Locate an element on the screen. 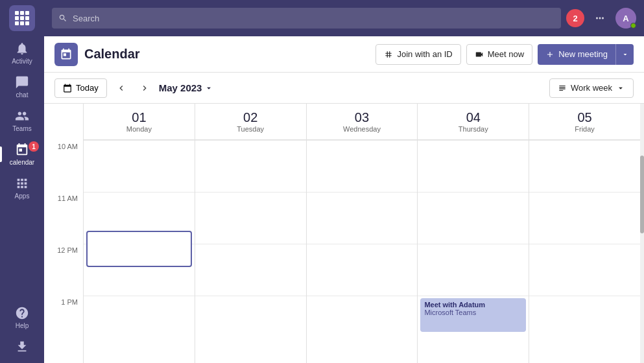 This screenshot has width=644, height=363. day-header-monday: 01 Monday is located at coordinates (139, 122).